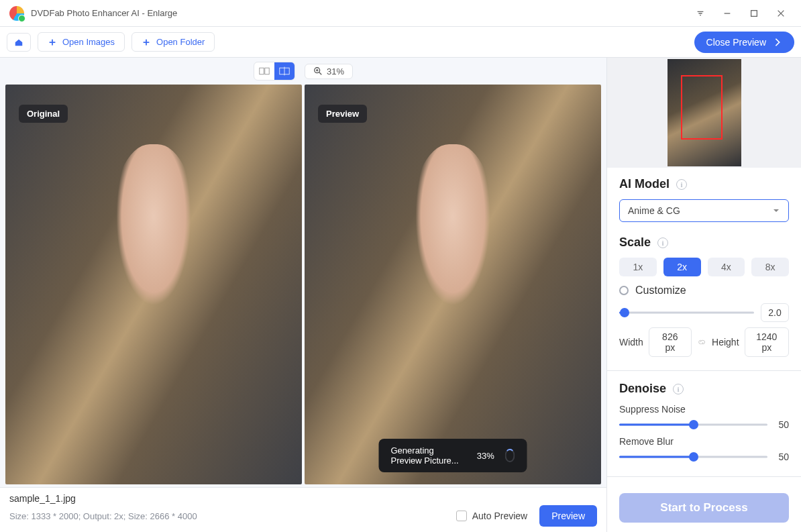 The width and height of the screenshot is (801, 532). I want to click on scale-slider, so click(687, 313).